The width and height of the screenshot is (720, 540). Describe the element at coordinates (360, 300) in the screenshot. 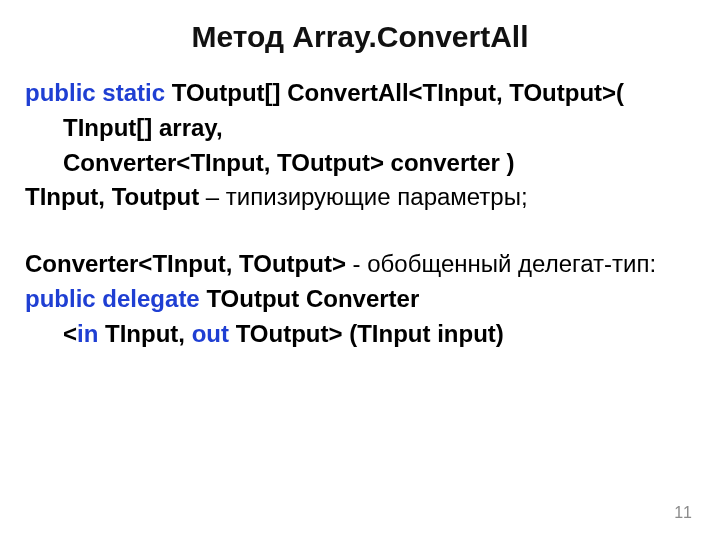

I see `delegate-line-1: public delegate TOutput Converter` at that location.